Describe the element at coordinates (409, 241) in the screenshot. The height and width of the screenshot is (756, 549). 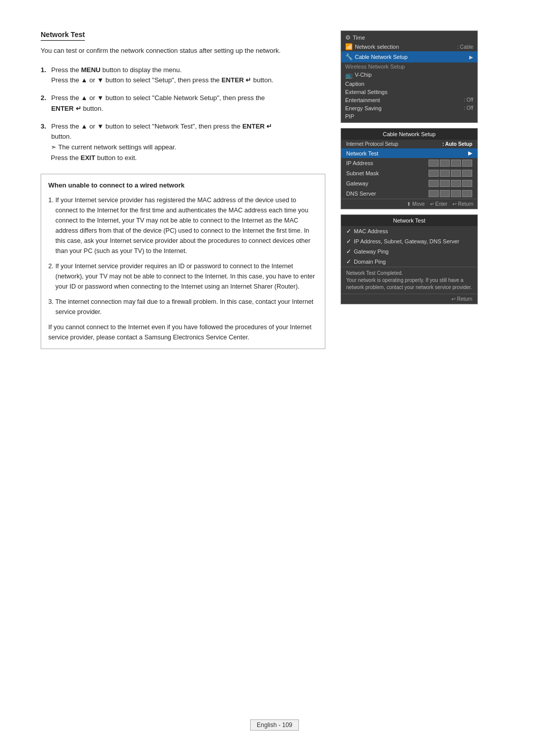
I see `nt-ip-item: ✓ IP Address, Subnet, Gateway, DNS Serve…` at that location.